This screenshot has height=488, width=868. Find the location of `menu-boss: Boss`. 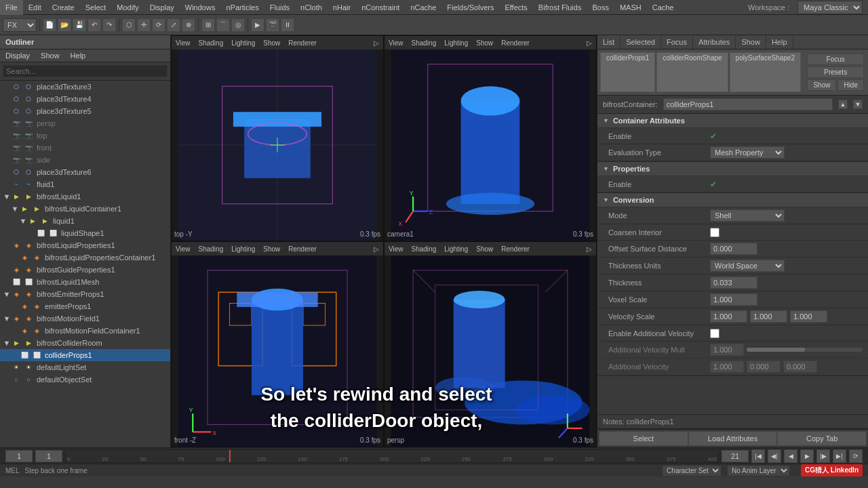

menu-boss: Boss is located at coordinates (600, 7).